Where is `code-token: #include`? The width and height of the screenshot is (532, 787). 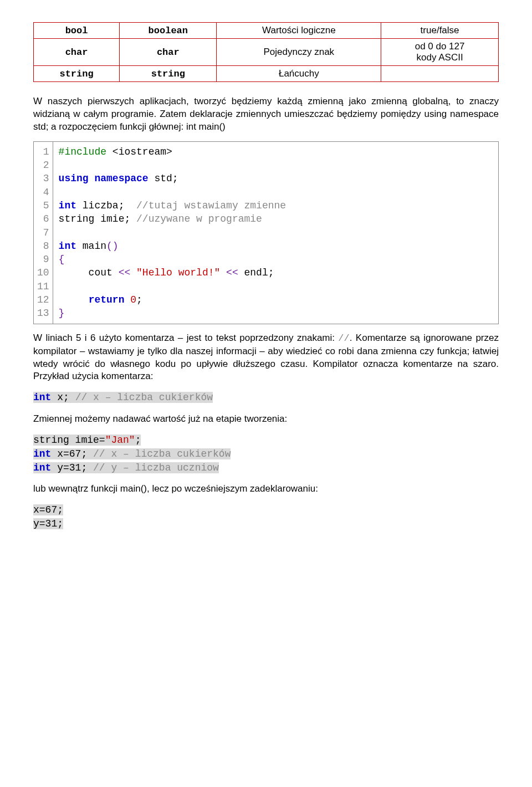
code-token: #include is located at coordinates (83, 152).